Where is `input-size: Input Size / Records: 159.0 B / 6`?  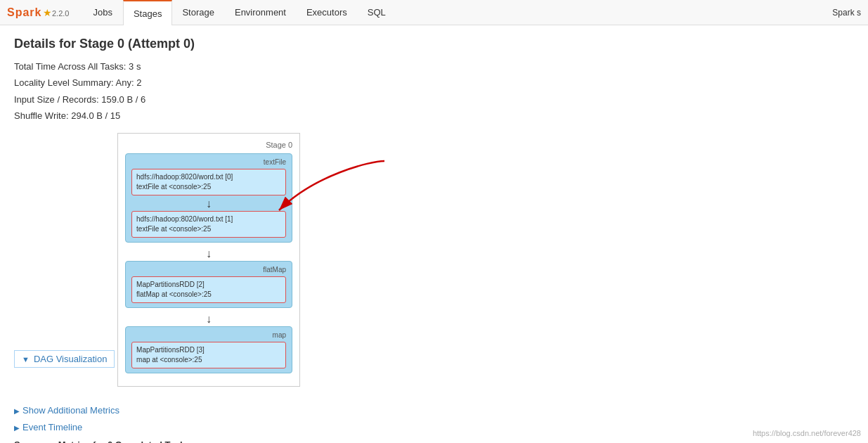 input-size: Input Size / Records: 159.0 B / 6 is located at coordinates (434, 100).